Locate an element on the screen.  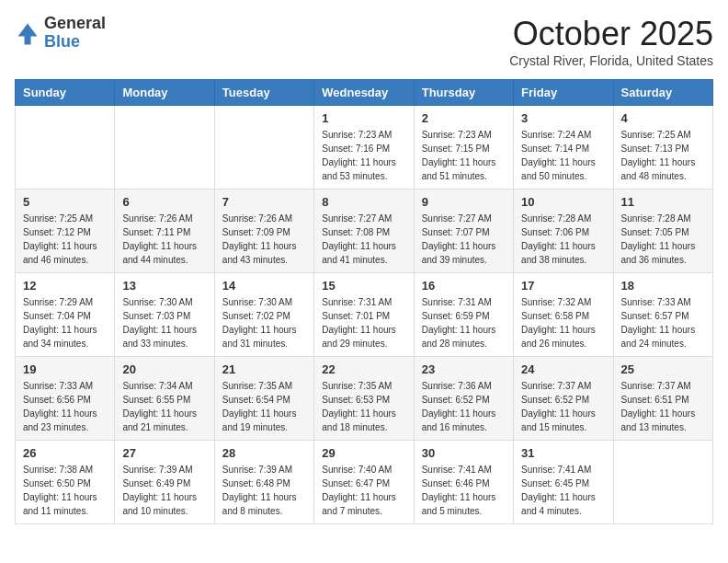
day-info: Sunrise: 7:26 AM Sunset: 7:09 PM Dayligh… is located at coordinates (265, 239).